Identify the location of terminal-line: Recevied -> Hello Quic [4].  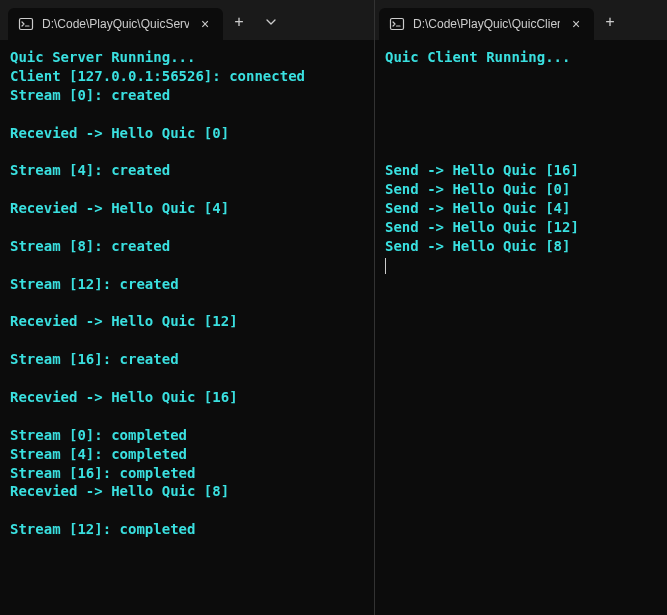
(187, 208).